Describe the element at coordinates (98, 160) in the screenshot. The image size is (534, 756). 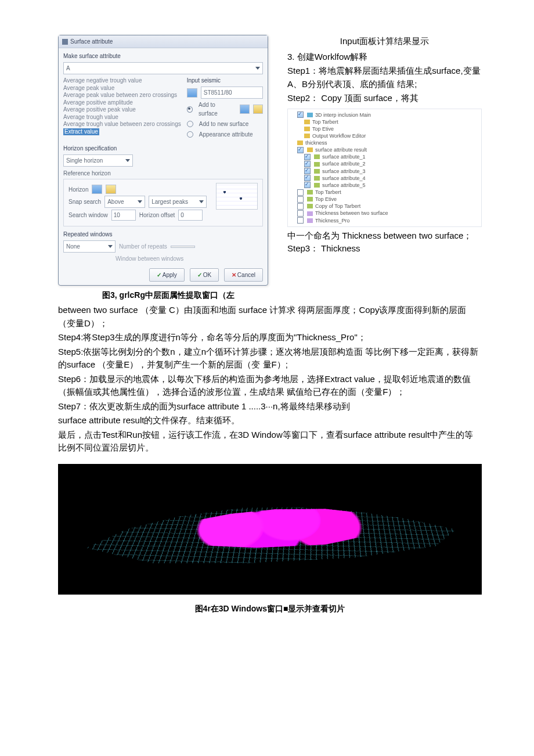
I see `horizon-mode-combo: Single horizon` at that location.